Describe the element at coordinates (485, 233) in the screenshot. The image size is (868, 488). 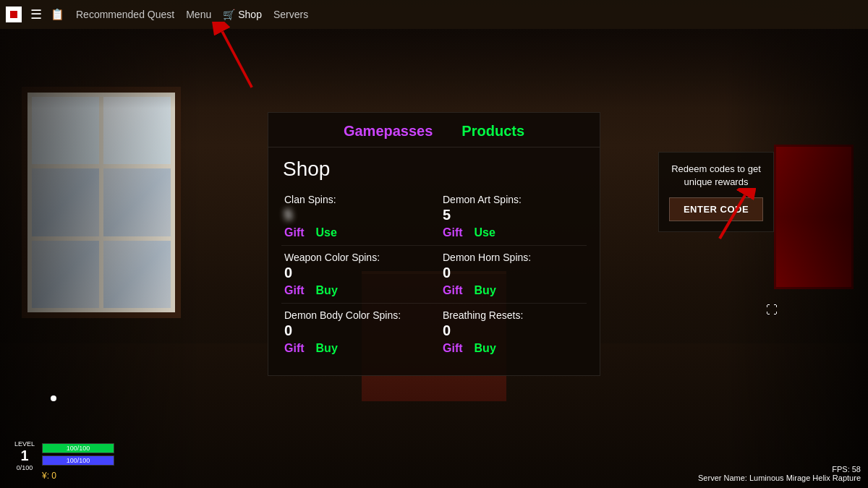
I see `demon-art-spins-use-button: Use` at that location.